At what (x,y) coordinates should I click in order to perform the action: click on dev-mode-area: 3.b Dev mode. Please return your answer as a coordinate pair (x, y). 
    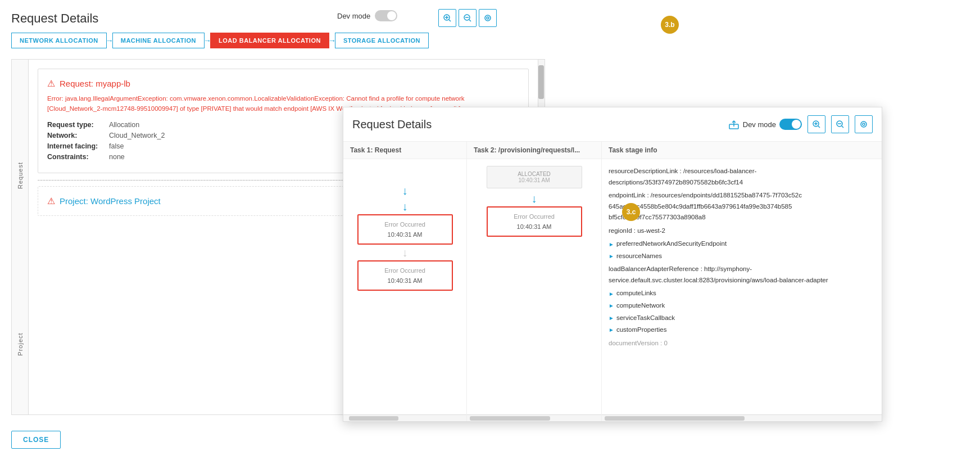
    Looking at the image, I should click on (368, 16).